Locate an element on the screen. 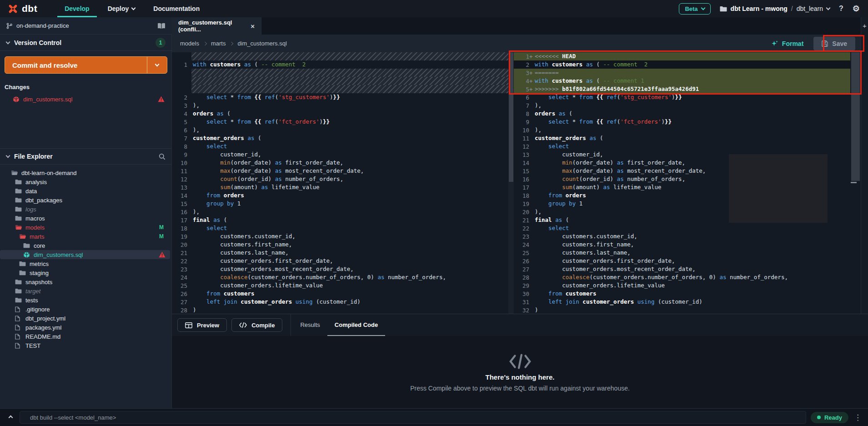 The height and width of the screenshot is (426, 868). compile-button: Compile is located at coordinates (257, 325).